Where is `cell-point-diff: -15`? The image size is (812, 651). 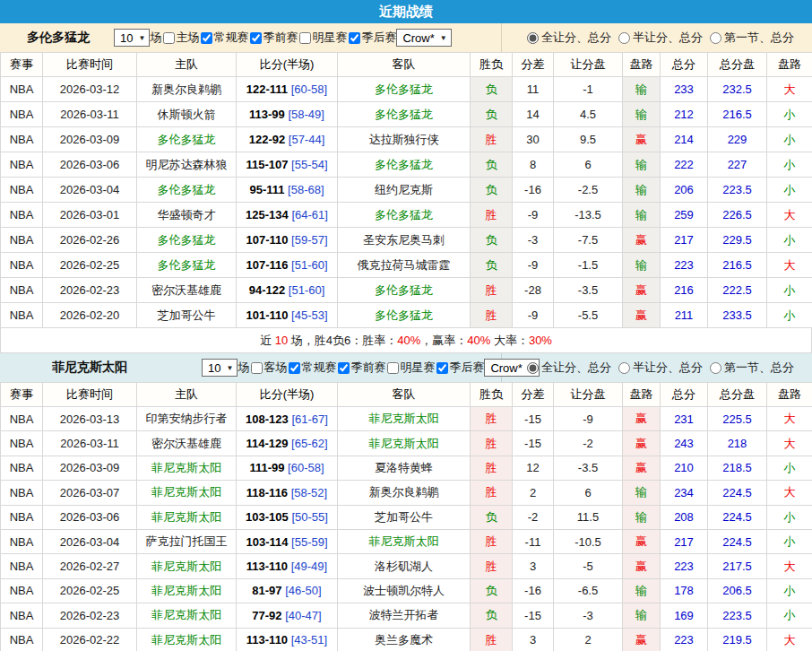 cell-point-diff: -15 is located at coordinates (533, 615).